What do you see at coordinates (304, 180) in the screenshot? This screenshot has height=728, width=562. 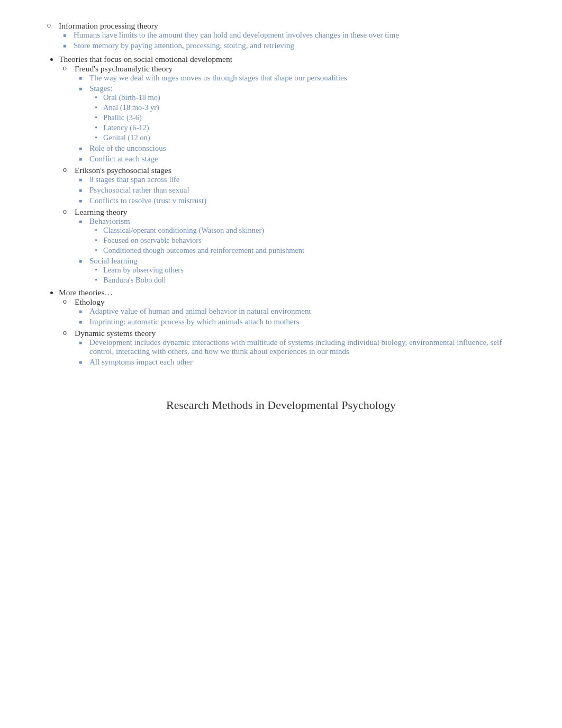 I see `erikson-bullet-1: 8 stages that span across life` at bounding box center [304, 180].